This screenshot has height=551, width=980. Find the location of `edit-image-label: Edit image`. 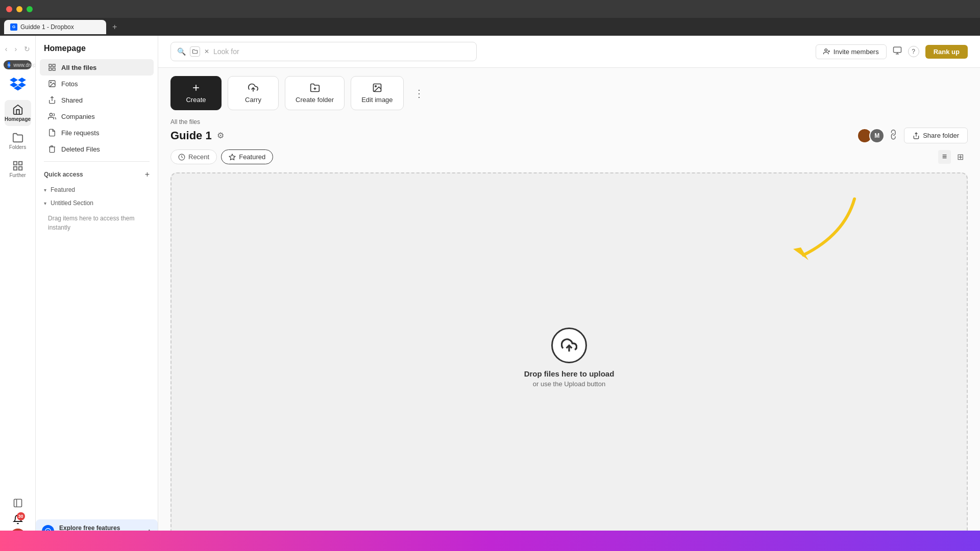

edit-image-label: Edit image is located at coordinates (377, 100).